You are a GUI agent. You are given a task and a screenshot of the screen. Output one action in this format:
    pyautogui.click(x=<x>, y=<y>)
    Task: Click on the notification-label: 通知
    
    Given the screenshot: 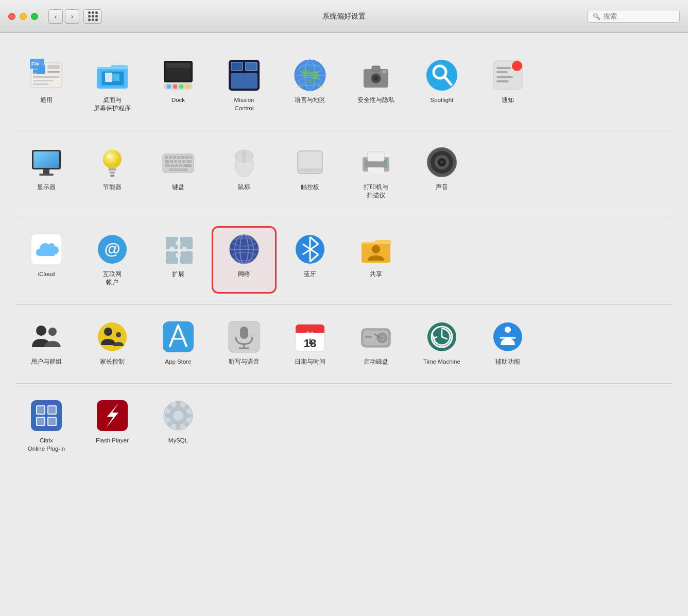 What is the action you would take?
    pyautogui.click(x=508, y=100)
    